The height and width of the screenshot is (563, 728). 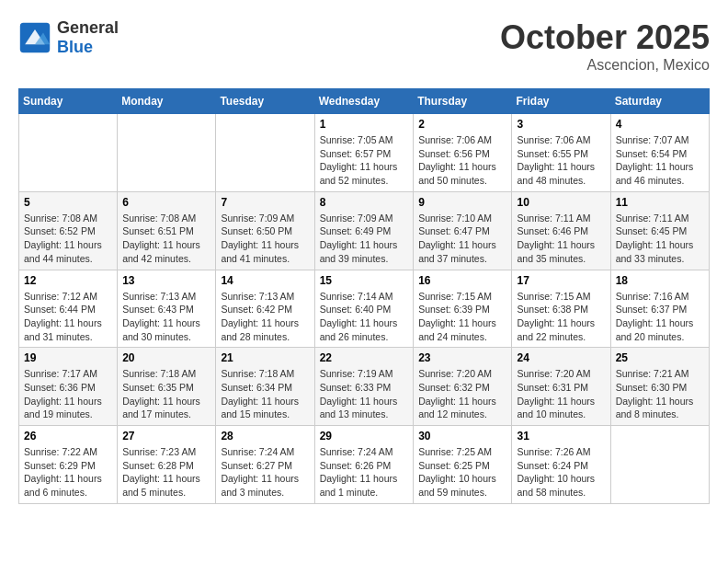 I want to click on cell-info: Sunrise: 7:07 AMSunset: 6:54 PMDaylight:…, so click(x=660, y=160).